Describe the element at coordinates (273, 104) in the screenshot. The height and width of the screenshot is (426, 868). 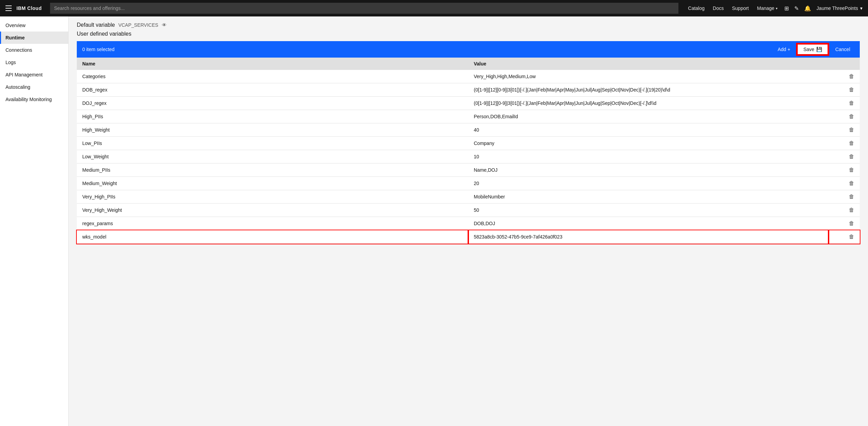
I see `cell-name: DOJ_regex` at that location.